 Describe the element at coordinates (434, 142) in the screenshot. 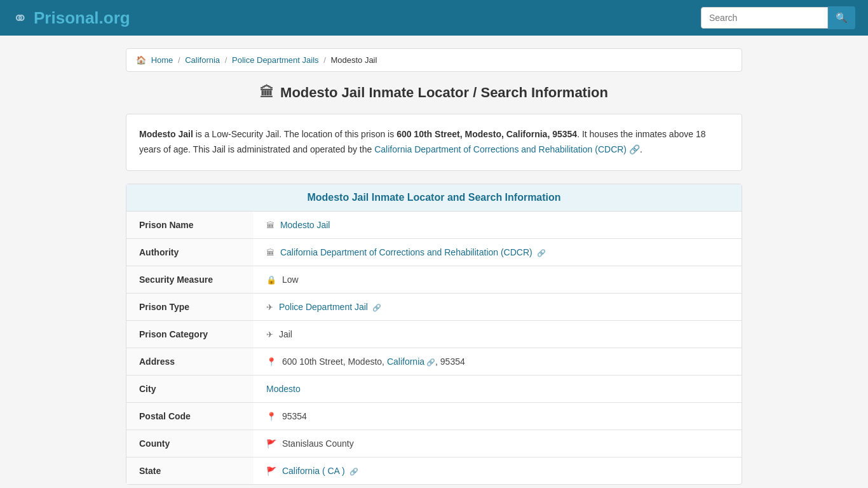

I see `description-text: Modesto Jail is a Low-Security Jail. The…` at that location.